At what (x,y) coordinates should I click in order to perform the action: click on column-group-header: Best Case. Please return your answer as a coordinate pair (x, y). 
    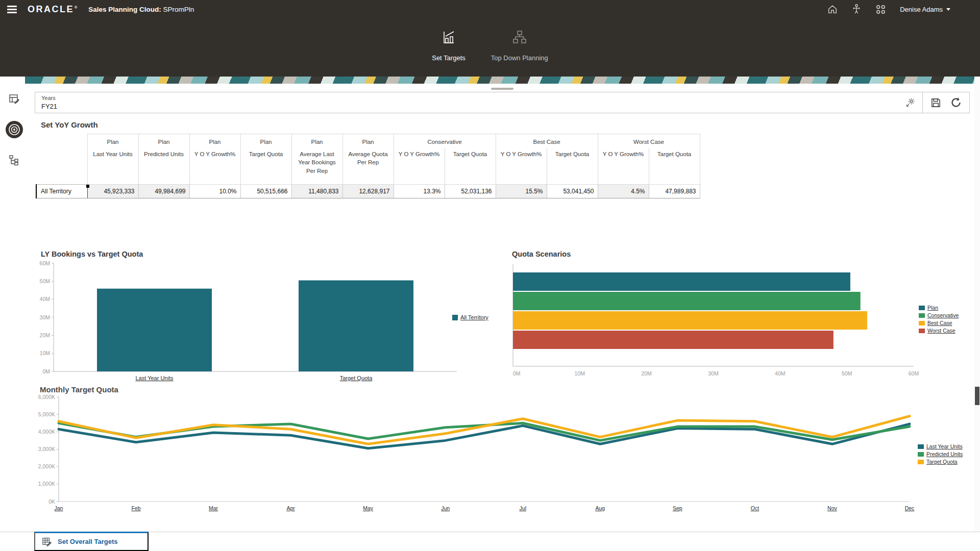
    Looking at the image, I should click on (547, 141).